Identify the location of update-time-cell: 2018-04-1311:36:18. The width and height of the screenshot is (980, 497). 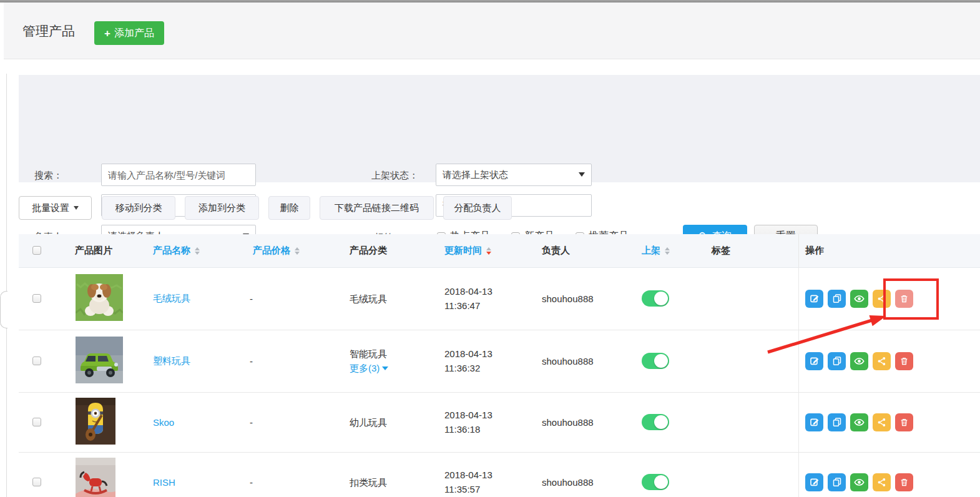
(468, 422).